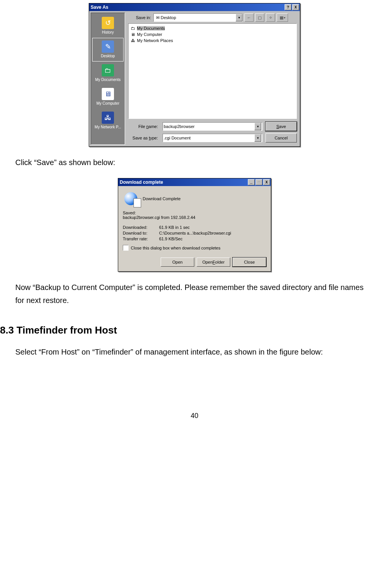  I want to click on open-folder-button: Open Folder, so click(213, 262).